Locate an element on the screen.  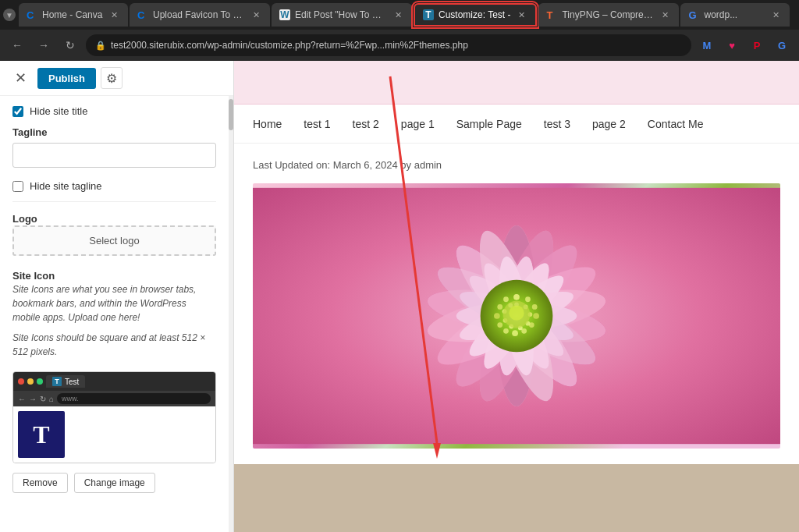
mini-back-button: ← is located at coordinates (22, 399).